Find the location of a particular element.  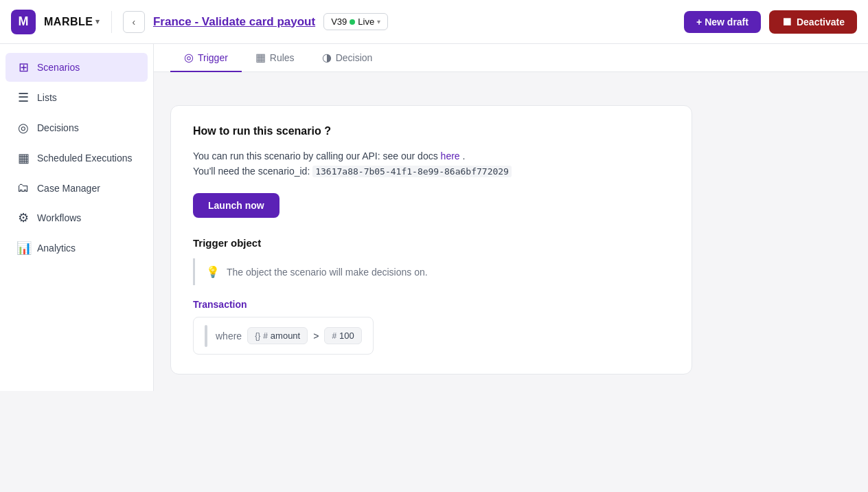

condition-where-label: where is located at coordinates (229, 336).